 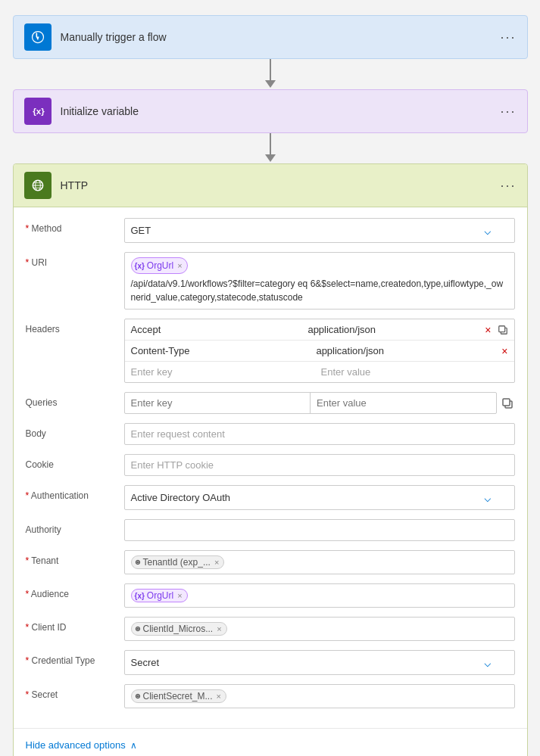 What do you see at coordinates (38, 111) in the screenshot?
I see `variable-icon: {x}` at bounding box center [38, 111].